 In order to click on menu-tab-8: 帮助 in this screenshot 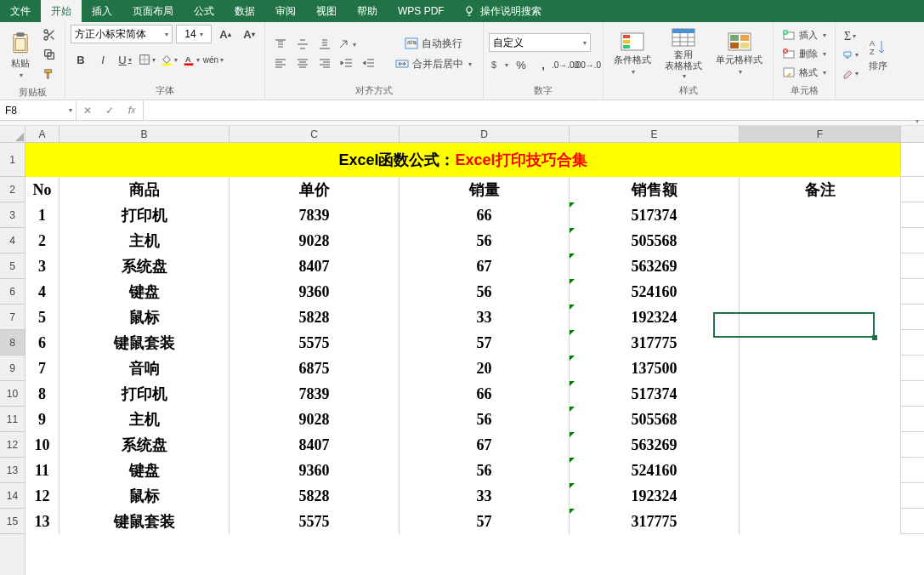, I will do `click(367, 11)`.